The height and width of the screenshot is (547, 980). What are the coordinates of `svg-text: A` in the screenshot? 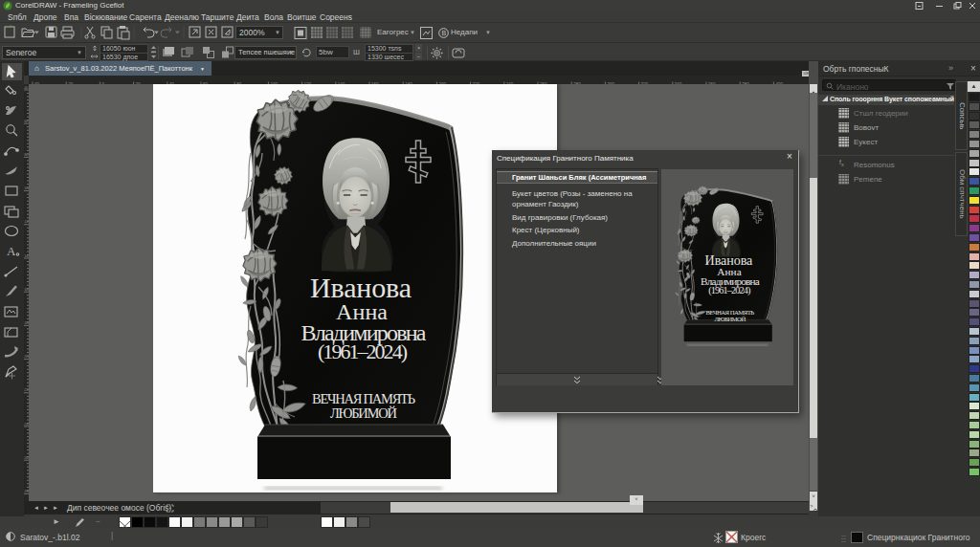 It's located at (11, 251).